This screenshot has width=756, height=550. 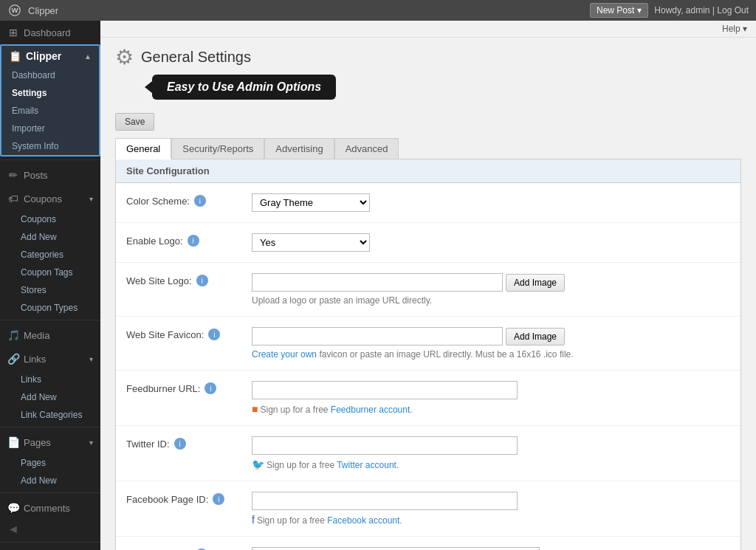 I want to click on coupons-arrow-icon: ▾, so click(x=92, y=199).